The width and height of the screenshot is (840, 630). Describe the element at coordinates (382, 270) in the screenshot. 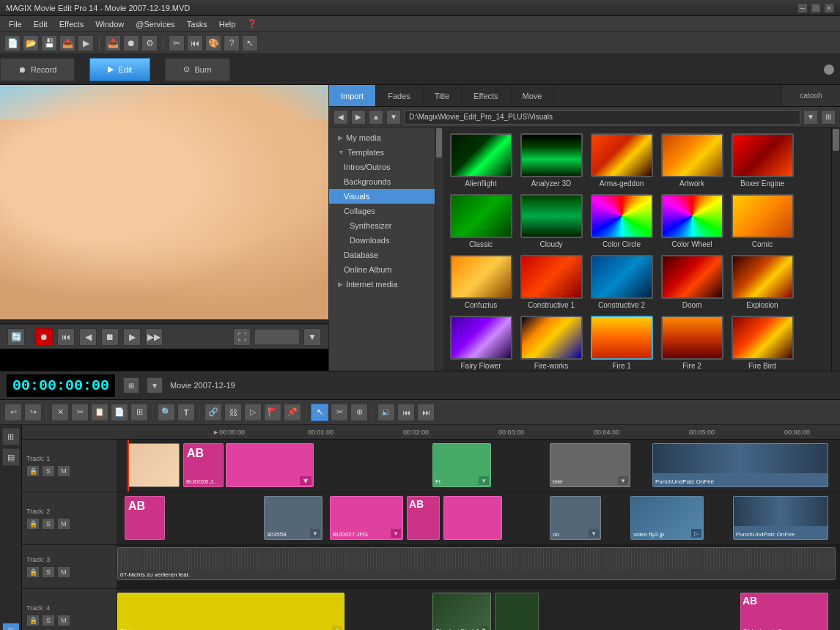

I see `sidebar-item-onlinealbum: Online Album` at that location.